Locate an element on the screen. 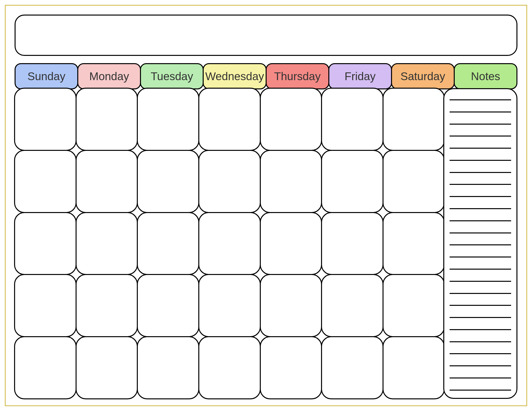 The width and height of the screenshot is (532, 411). header-label: Monday is located at coordinates (109, 76).